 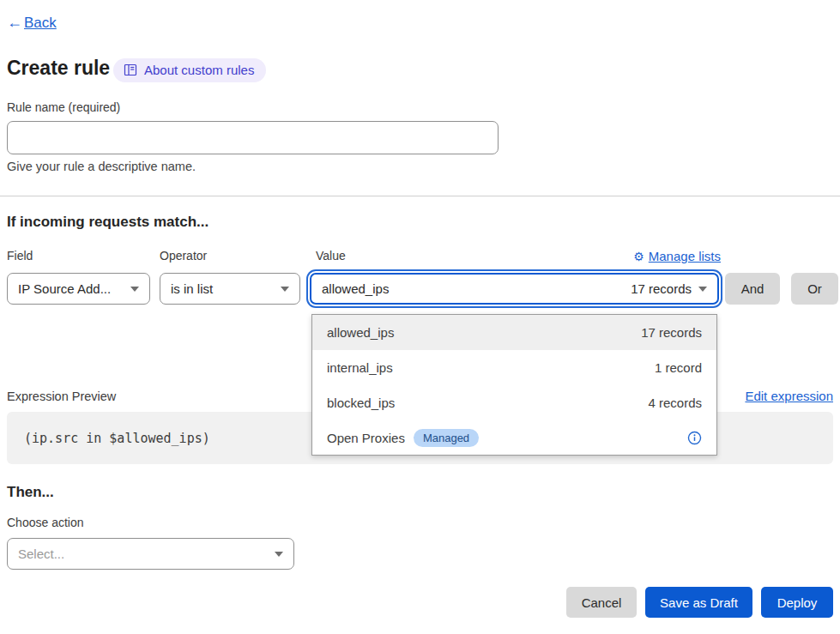 What do you see at coordinates (360, 367) in the screenshot?
I see `list-name: internal_ips` at bounding box center [360, 367].